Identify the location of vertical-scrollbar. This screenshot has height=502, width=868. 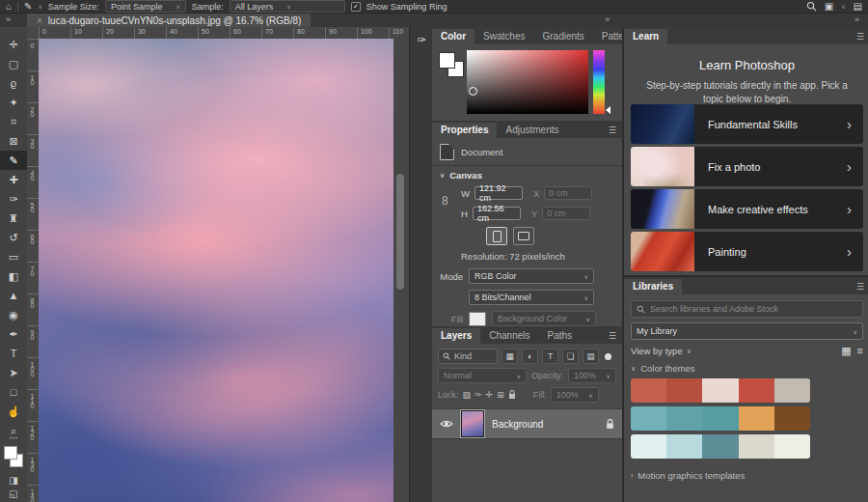
(400, 232).